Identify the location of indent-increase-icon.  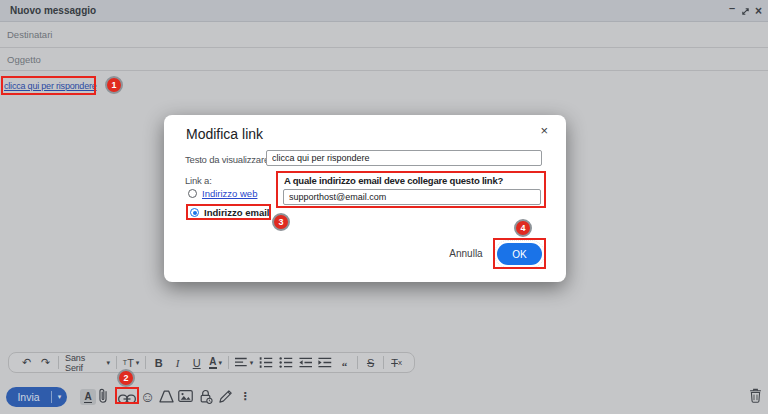
(325, 362).